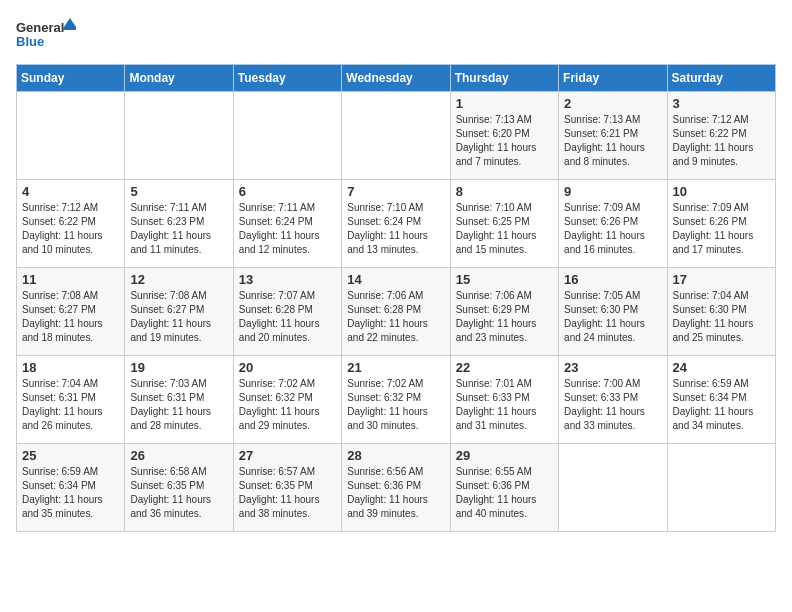 The height and width of the screenshot is (612, 792). I want to click on svg-text: Blue, so click(30, 42).